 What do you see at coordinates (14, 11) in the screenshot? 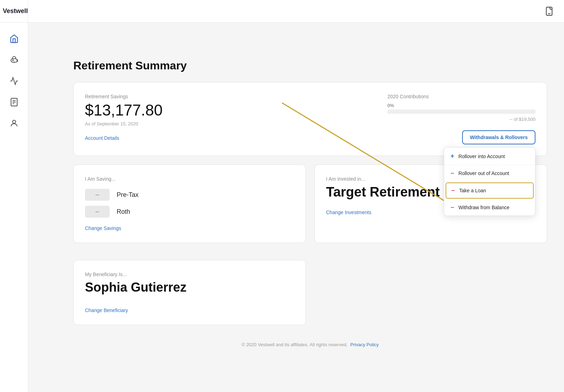
I see `logo-area: V Vestwell` at bounding box center [14, 11].